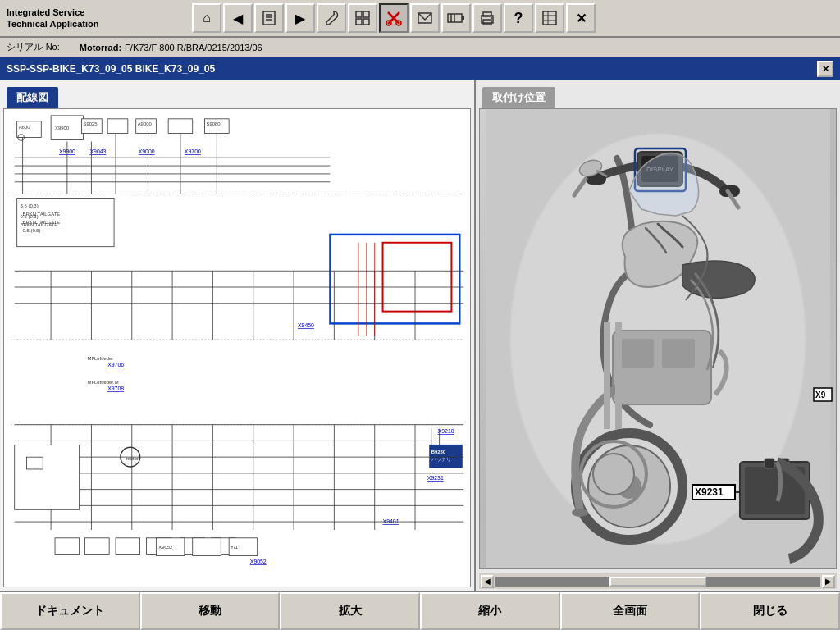  I want to click on svg-text: 0.5 (0.5), so click(32, 231).